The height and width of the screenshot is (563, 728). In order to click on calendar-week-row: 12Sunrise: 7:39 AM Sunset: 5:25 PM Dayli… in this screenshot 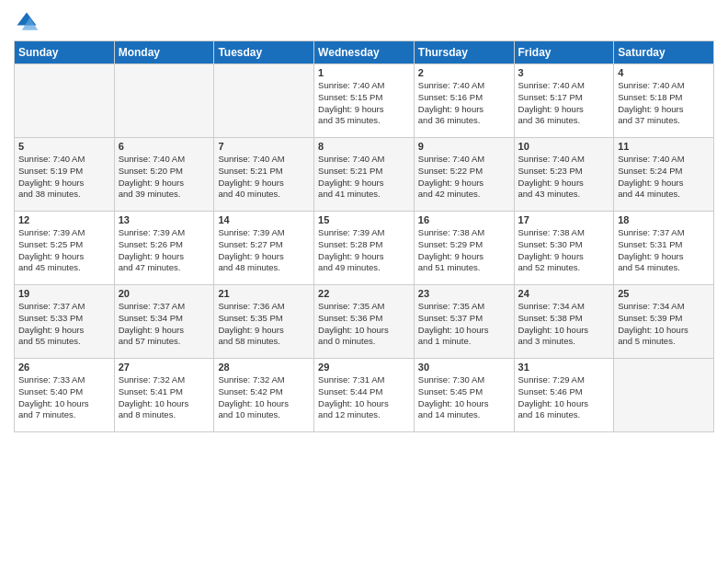, I will do `click(364, 248)`.